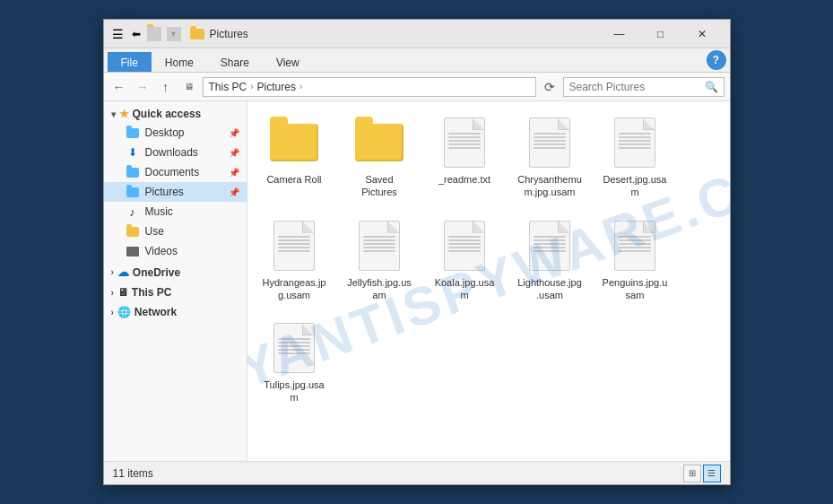 This screenshot has width=833, height=504. Describe the element at coordinates (635, 187) in the screenshot. I see `file-name: Desert.jpg.usam` at that location.